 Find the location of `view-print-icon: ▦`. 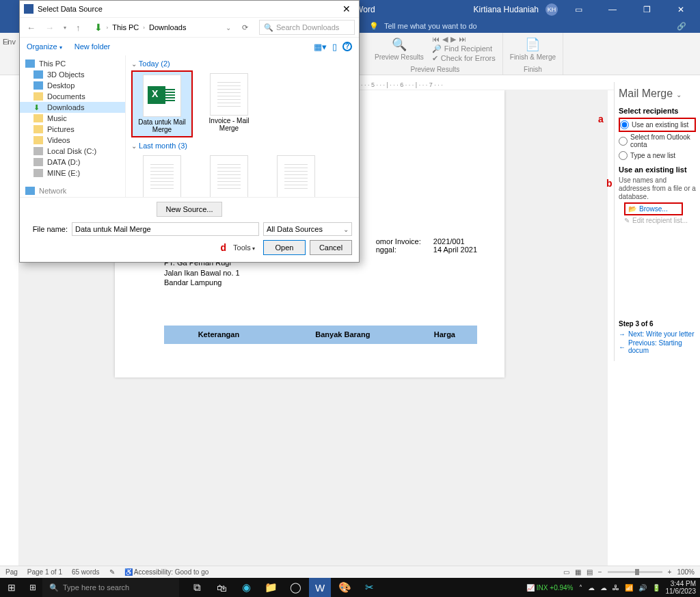

view-print-icon: ▦ is located at coordinates (578, 572).